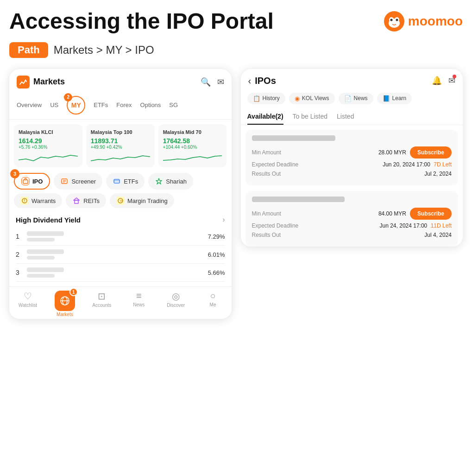  Describe the element at coordinates (32, 181) in the screenshot. I see `ipo-wrapper: IPO 3` at that location.